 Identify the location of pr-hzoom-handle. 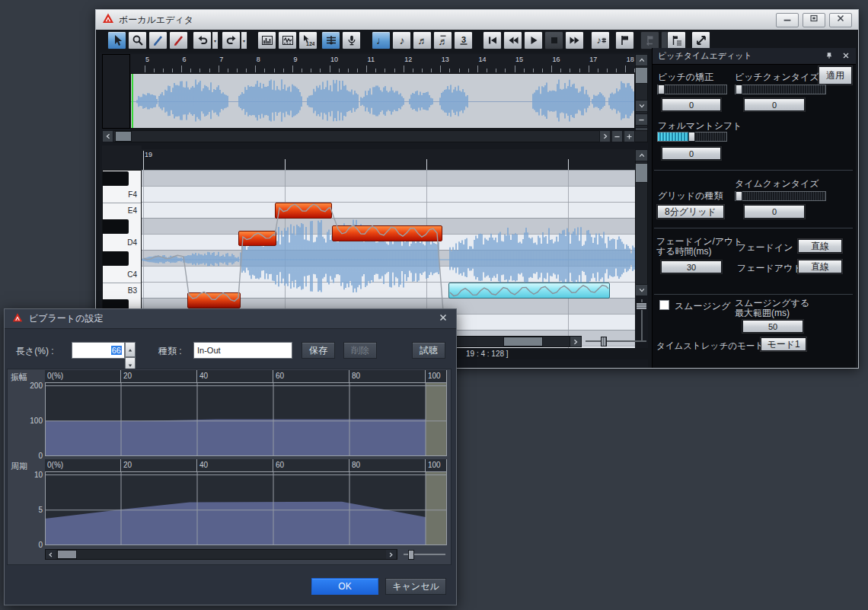
(604, 341).